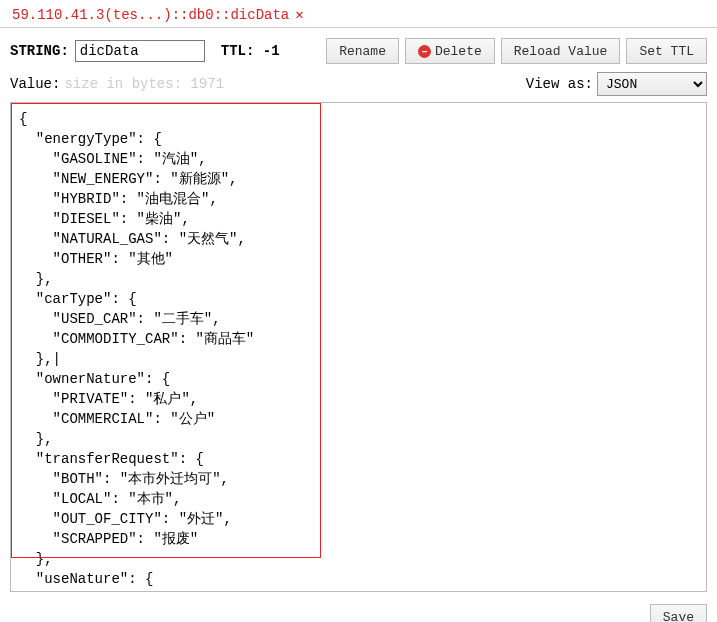  I want to click on ttl-block: TTL: -1, so click(250, 51).